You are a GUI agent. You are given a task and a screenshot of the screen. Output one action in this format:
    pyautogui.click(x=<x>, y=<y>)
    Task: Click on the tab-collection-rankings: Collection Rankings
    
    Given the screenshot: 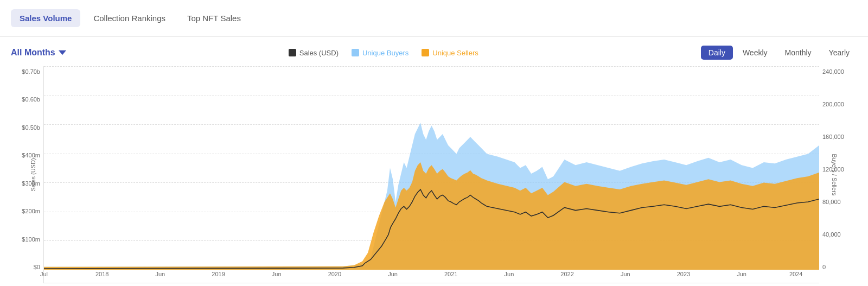 What is the action you would take?
    pyautogui.click(x=129, y=18)
    